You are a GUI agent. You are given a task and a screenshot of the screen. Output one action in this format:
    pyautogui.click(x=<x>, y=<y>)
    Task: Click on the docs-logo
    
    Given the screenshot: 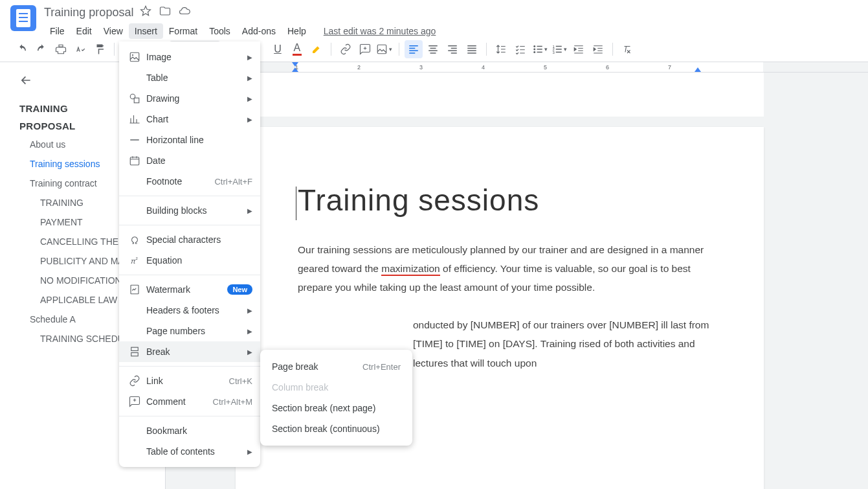 What is the action you would take?
    pyautogui.click(x=23, y=18)
    